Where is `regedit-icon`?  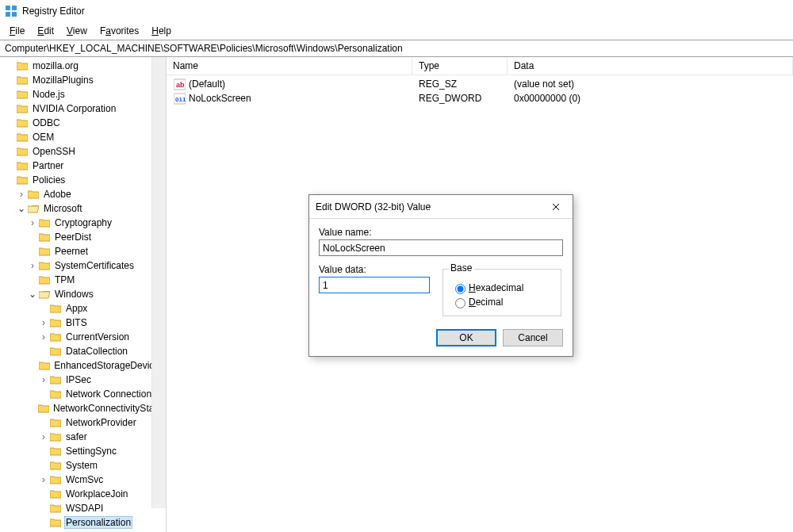 regedit-icon is located at coordinates (11, 11).